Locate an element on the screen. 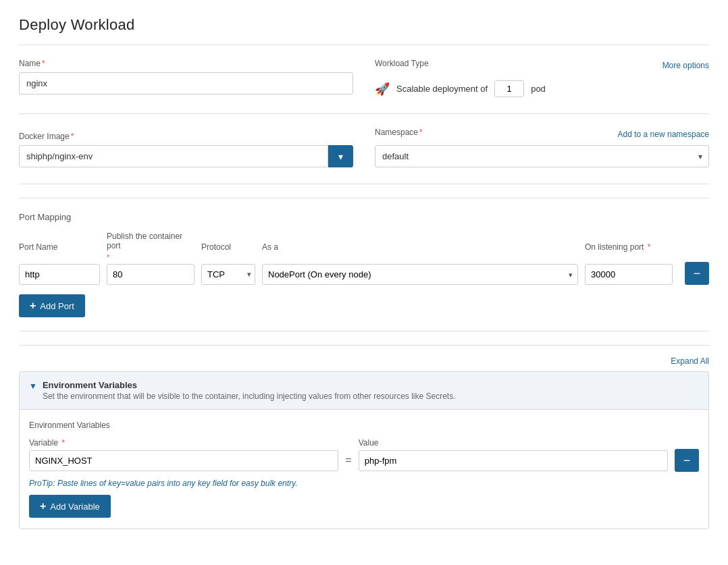  docker-image-label: Docker Image* is located at coordinates (186, 136).